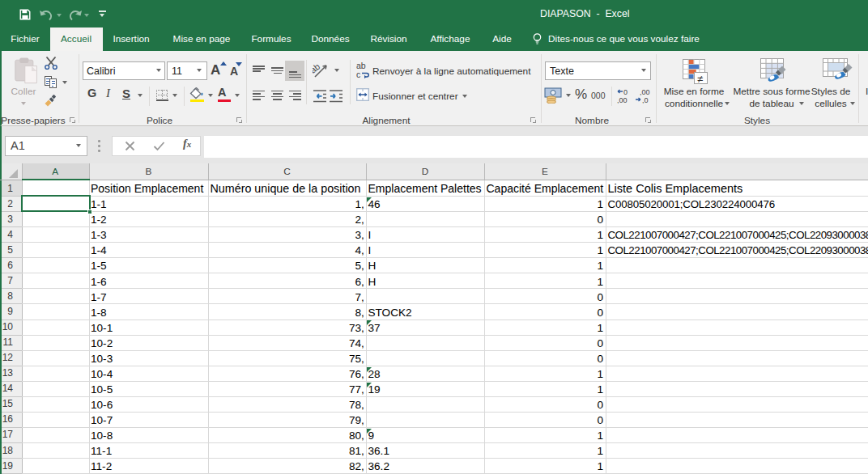 Image resolution: width=868 pixels, height=474 pixels. Describe the element at coordinates (622, 100) in the screenshot. I see `svg-text: ,00` at that location.